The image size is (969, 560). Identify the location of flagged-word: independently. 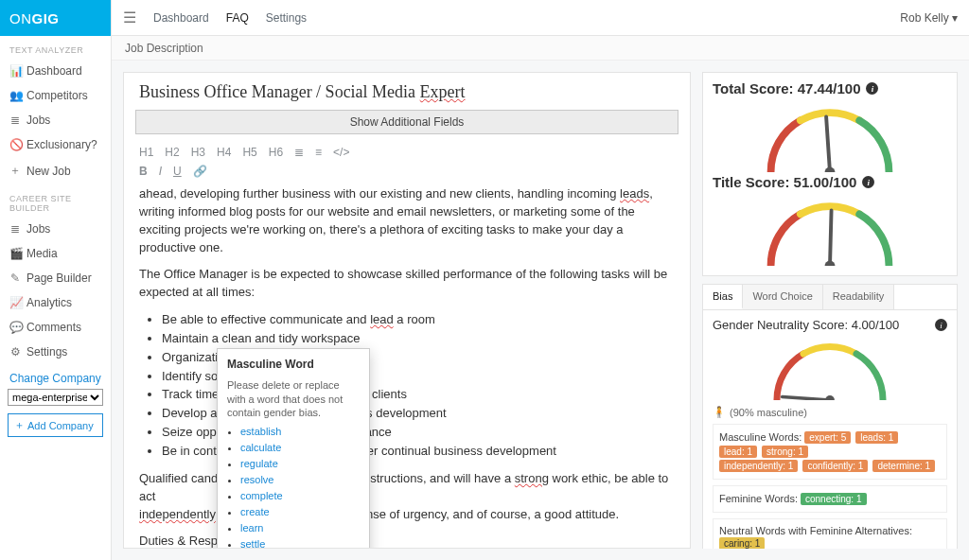
(178, 515).